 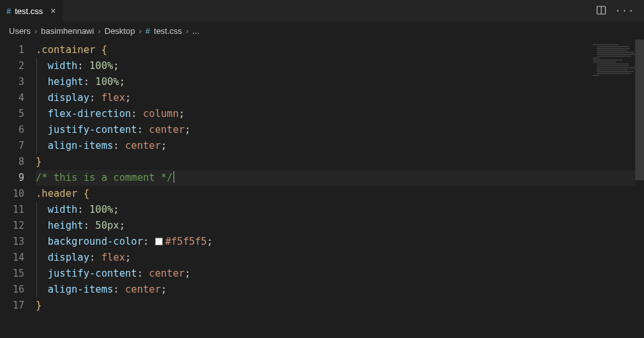 I want to click on token-const: column, so click(x=161, y=114).